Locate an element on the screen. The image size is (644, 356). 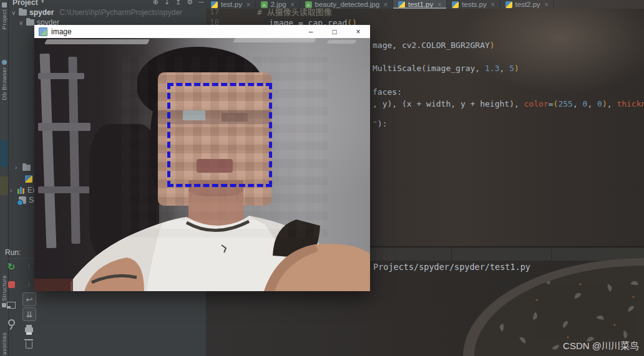
image-window-titlebar: image – □ × is located at coordinates (202, 31).